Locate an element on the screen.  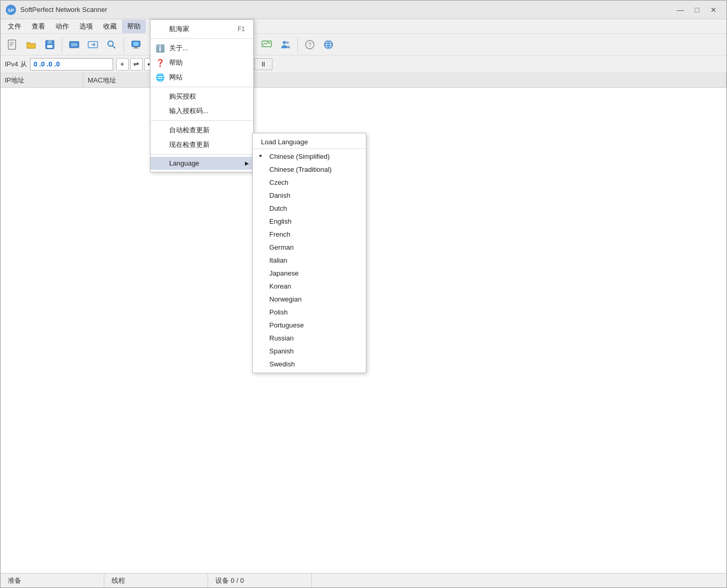
lang-label: Japanese is located at coordinates (284, 273).